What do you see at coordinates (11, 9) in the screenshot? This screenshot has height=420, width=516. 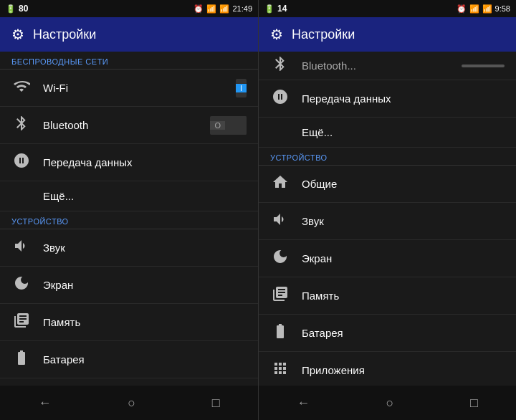 I see `left-battery-icon: 🔋` at bounding box center [11, 9].